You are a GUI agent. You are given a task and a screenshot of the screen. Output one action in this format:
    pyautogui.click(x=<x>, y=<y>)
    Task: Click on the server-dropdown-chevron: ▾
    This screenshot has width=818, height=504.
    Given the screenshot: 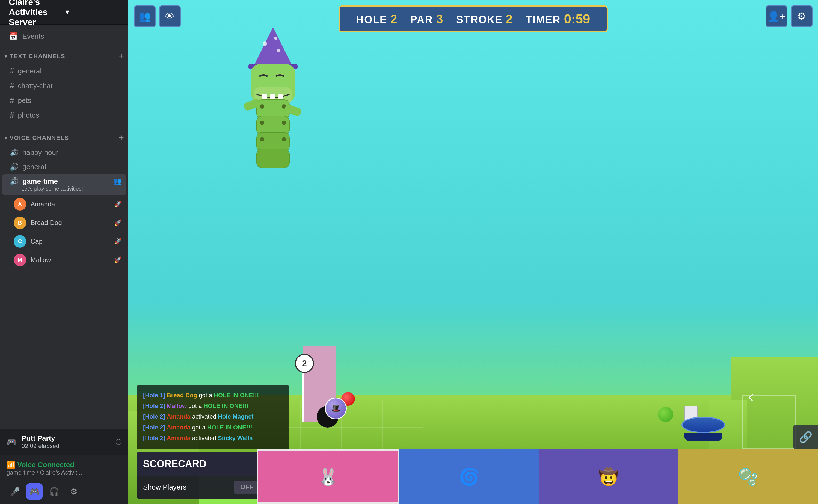 What is the action you would take?
    pyautogui.click(x=93, y=12)
    